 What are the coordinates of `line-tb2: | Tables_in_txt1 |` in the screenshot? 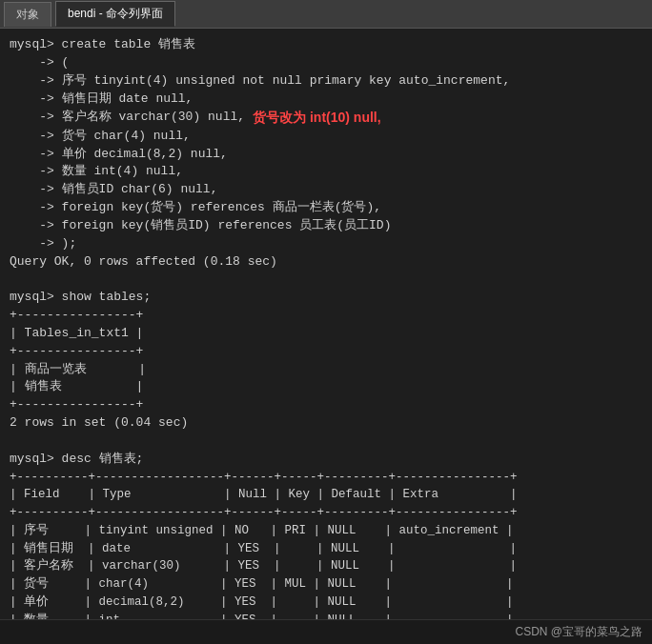 It's located at (326, 333).